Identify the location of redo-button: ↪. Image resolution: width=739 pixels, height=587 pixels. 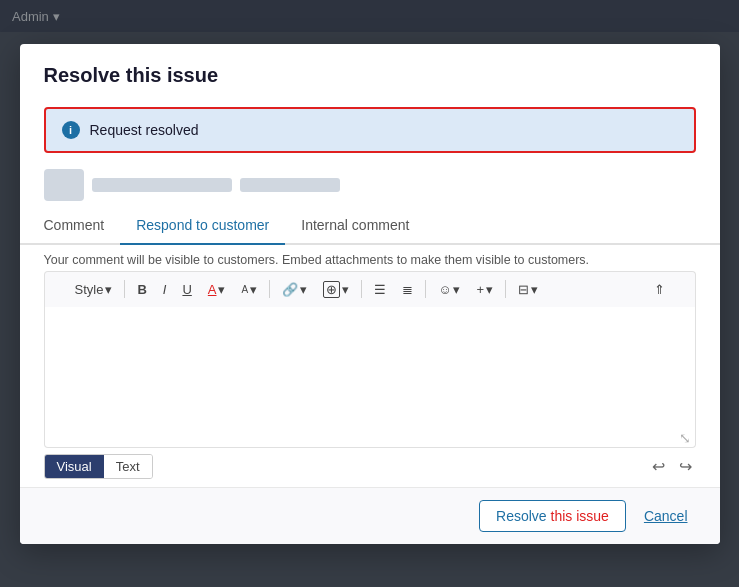
(686, 466).